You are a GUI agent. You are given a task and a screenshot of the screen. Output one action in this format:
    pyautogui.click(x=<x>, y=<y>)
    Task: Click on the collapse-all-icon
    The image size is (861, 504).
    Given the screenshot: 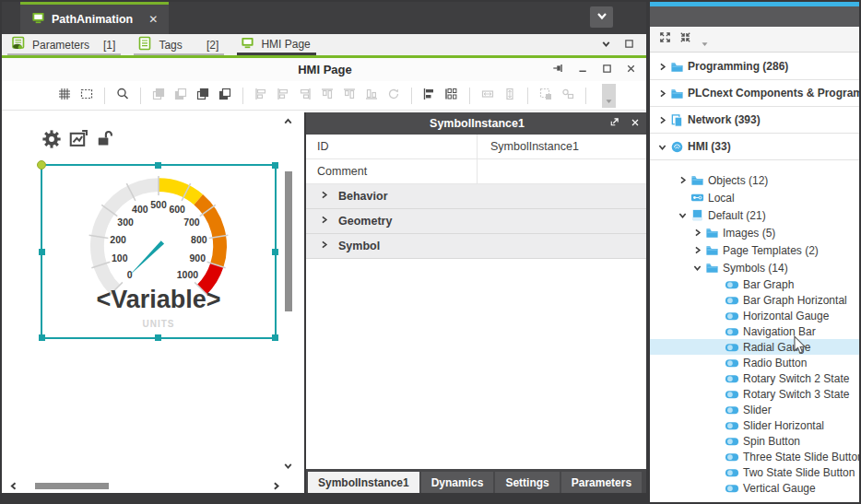 What is the action you would take?
    pyautogui.click(x=686, y=39)
    